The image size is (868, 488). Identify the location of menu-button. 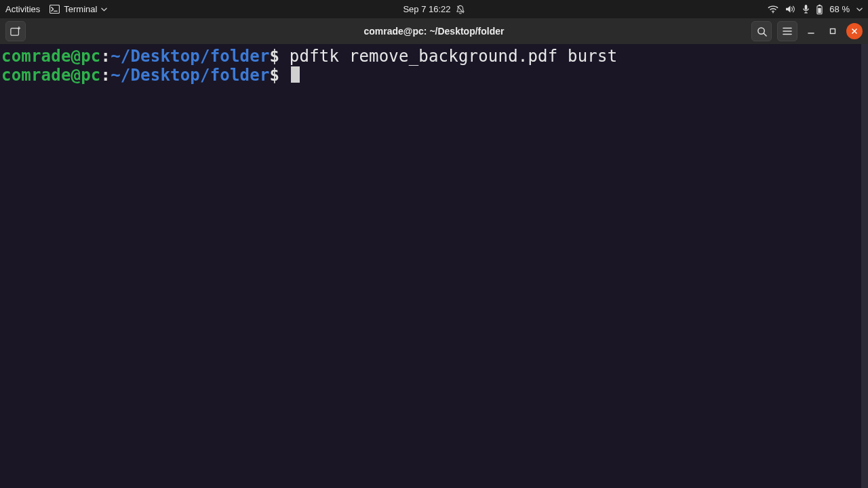
(787, 31).